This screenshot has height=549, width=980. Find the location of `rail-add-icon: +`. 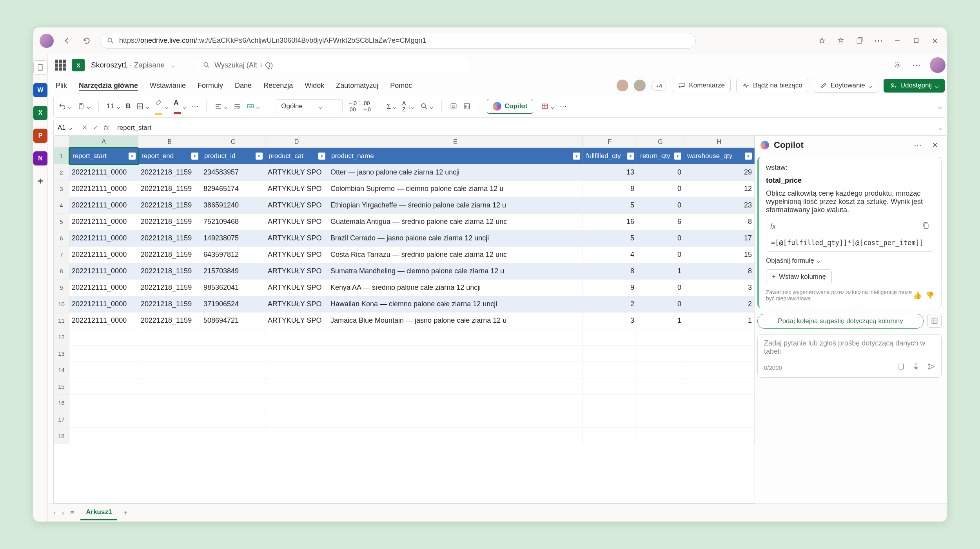

rail-add-icon: + is located at coordinates (40, 181).